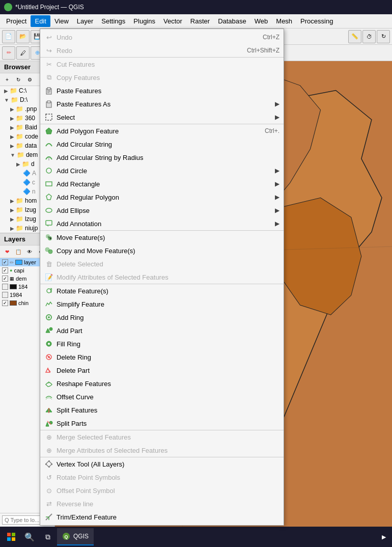 This screenshot has width=392, height=547. Describe the element at coordinates (317, 21) in the screenshot. I see `menu-processing: Processing` at that location.